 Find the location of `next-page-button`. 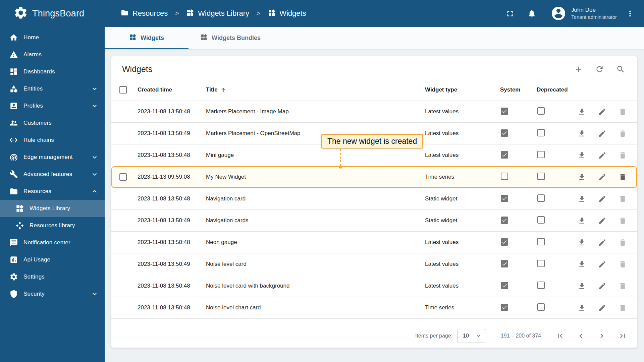

next-page-button is located at coordinates (602, 336).